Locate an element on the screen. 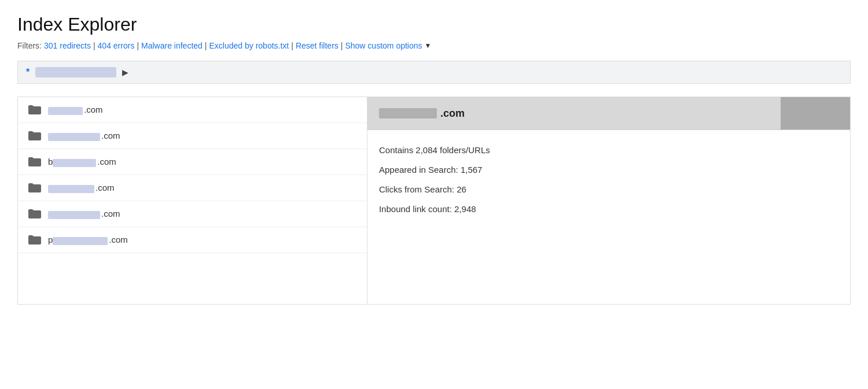  breadcrumb-expand-arrow: ▶ is located at coordinates (125, 72).